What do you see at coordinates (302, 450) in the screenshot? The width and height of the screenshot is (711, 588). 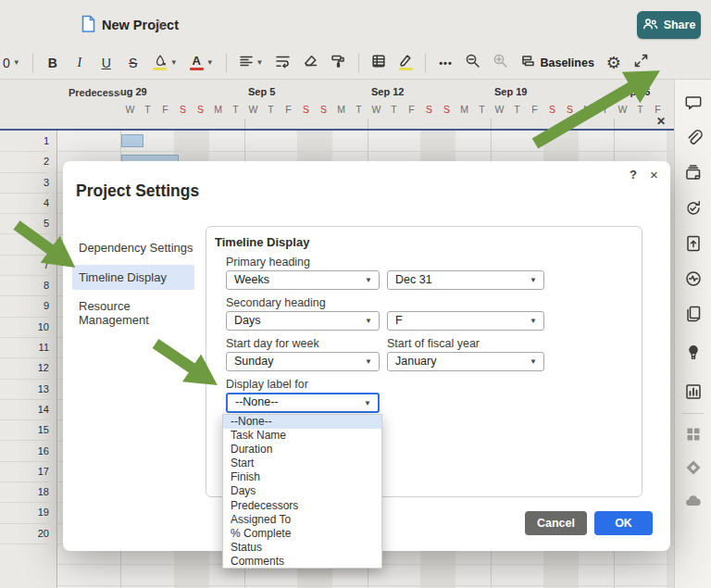 I see `dropdown-option: Duration` at bounding box center [302, 450].